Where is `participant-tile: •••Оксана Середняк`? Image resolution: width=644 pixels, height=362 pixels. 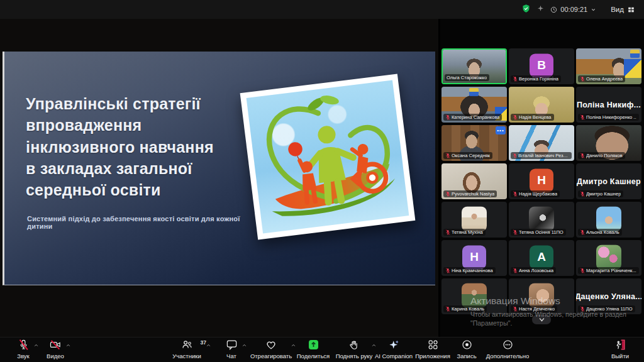
participant-tile: •••Оксана Середняк is located at coordinates (474, 143).